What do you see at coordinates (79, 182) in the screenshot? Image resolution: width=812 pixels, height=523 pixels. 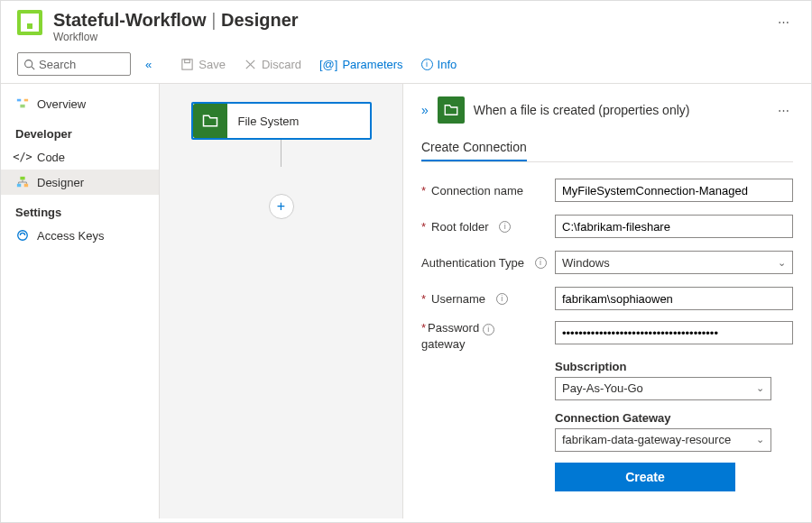 I see `sidebar-item-designer: Designer` at bounding box center [79, 182].